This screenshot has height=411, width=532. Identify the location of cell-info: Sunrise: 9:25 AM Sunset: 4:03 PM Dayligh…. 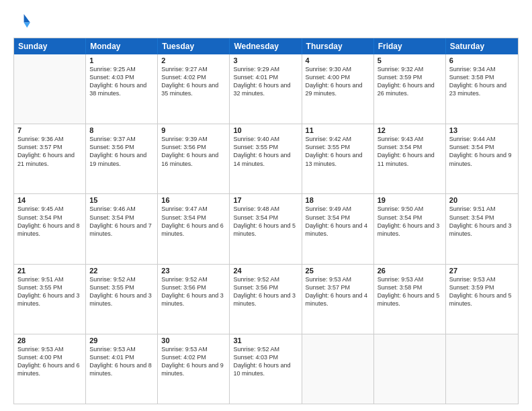
(122, 82).